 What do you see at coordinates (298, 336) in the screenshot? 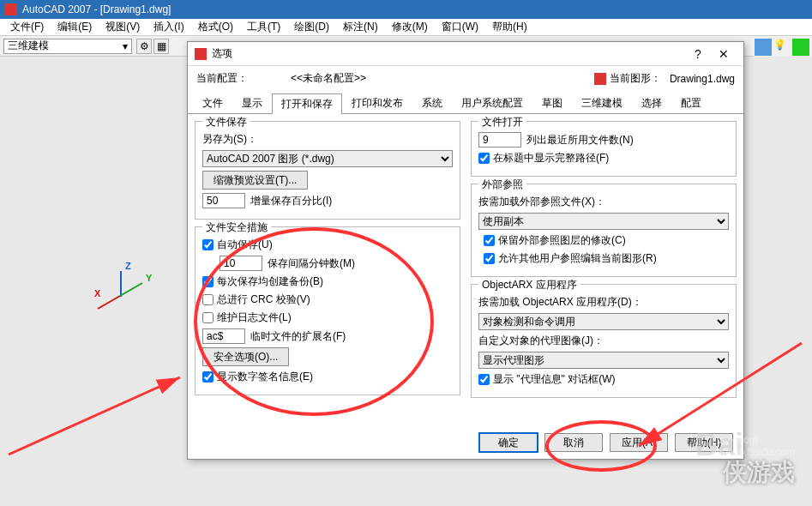
I see `ext-label: 临时文件的扩展名(F)` at bounding box center [298, 336].